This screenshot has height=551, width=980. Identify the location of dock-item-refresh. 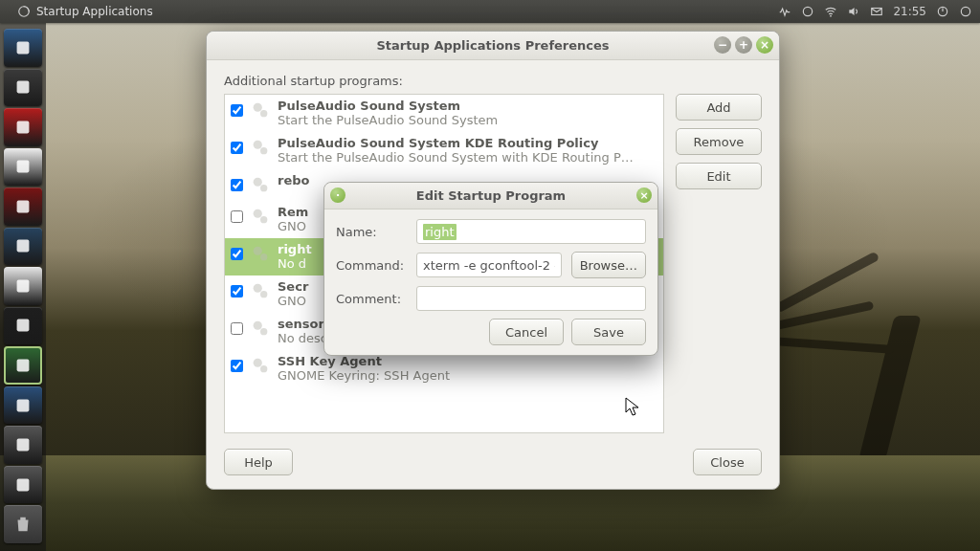
(23, 88).